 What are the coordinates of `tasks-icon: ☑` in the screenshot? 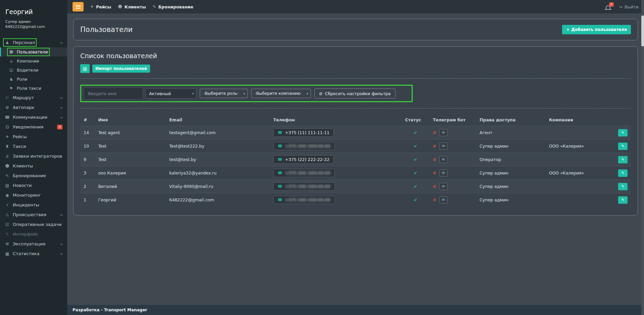 It's located at (7, 225).